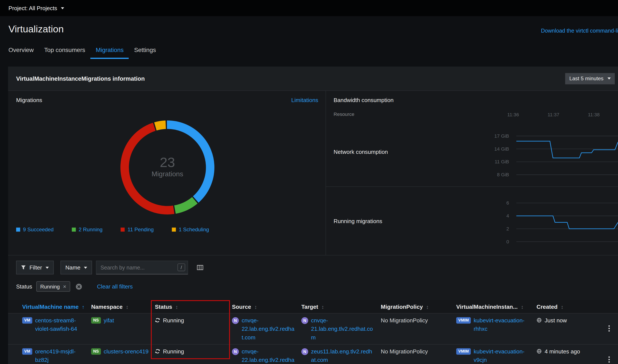 The height and width of the screenshot is (364, 618). I want to click on legend-swatch-succeeded, so click(18, 230).